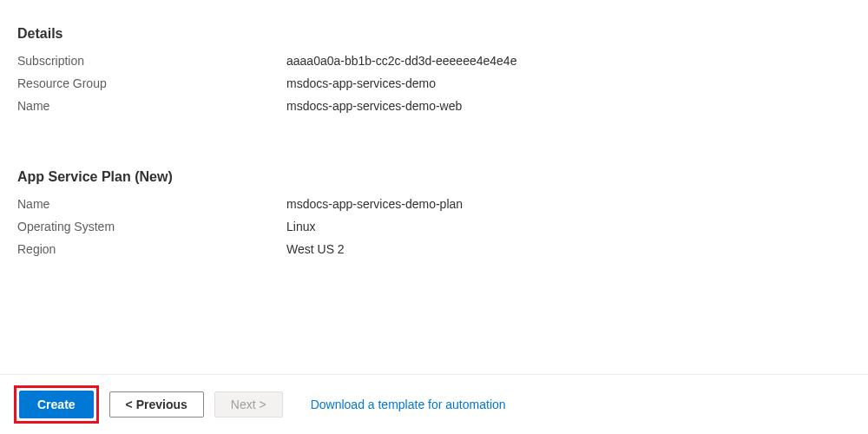 This screenshot has width=868, height=434. What do you see at coordinates (152, 249) in the screenshot?
I see `region-label: Region` at bounding box center [152, 249].